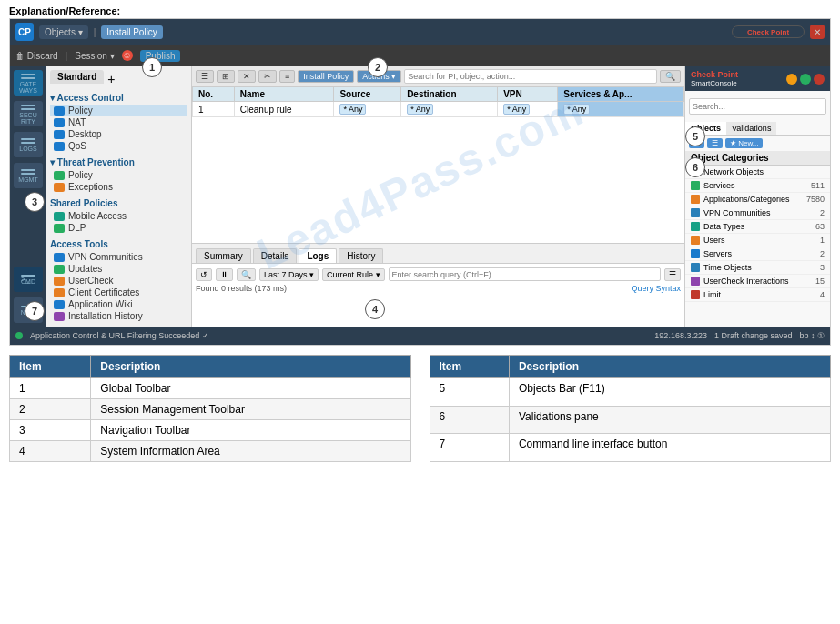  Describe the element at coordinates (118, 227) in the screenshot. I see `sidebar-item-dlp: DLP` at that location.